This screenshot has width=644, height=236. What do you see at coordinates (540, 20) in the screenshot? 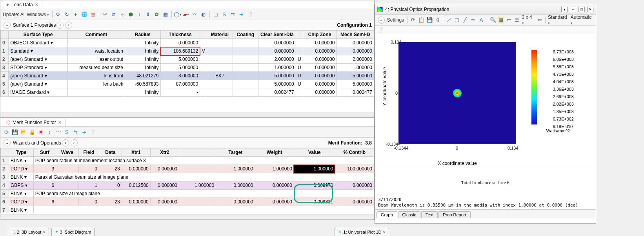
I see `target-icon: ⌖` at bounding box center [540, 20].